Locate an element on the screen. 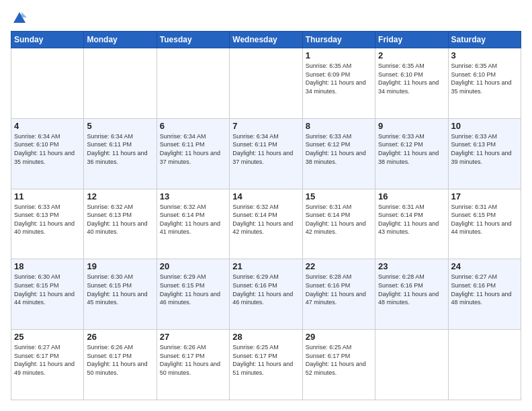 The width and height of the screenshot is (532, 411). day-info: Sunrise: 6:33 AM Sunset: 6:12 PM Dayligh… is located at coordinates (339, 149).